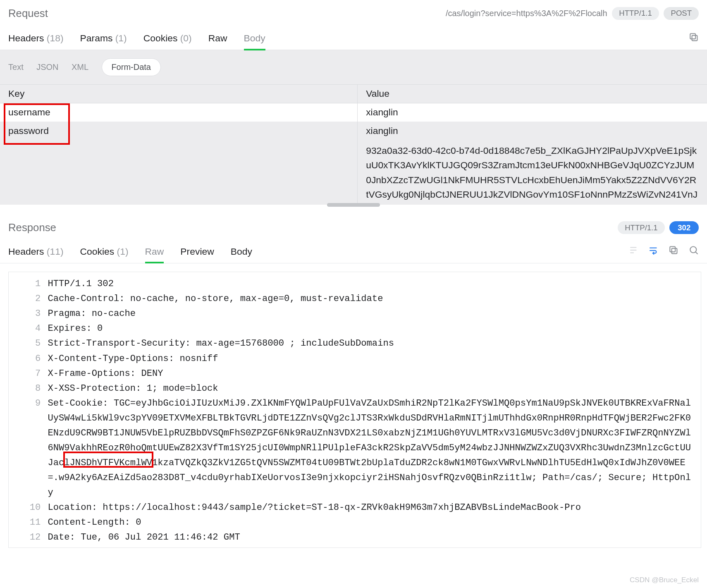 Image resolution: width=707 pixels, height=588 pixels. What do you see at coordinates (255, 39) in the screenshot?
I see `tab-body: Body` at bounding box center [255, 39].